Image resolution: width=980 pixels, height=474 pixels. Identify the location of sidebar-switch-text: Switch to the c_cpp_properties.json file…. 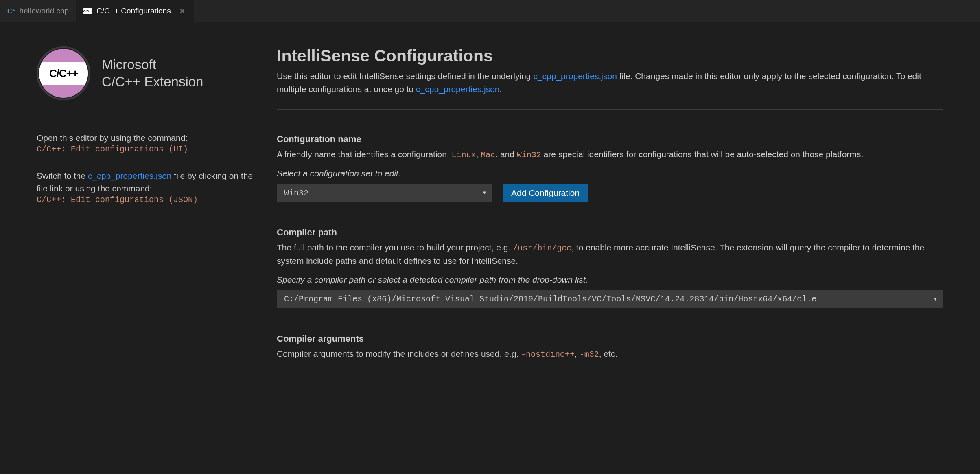
(149, 182).